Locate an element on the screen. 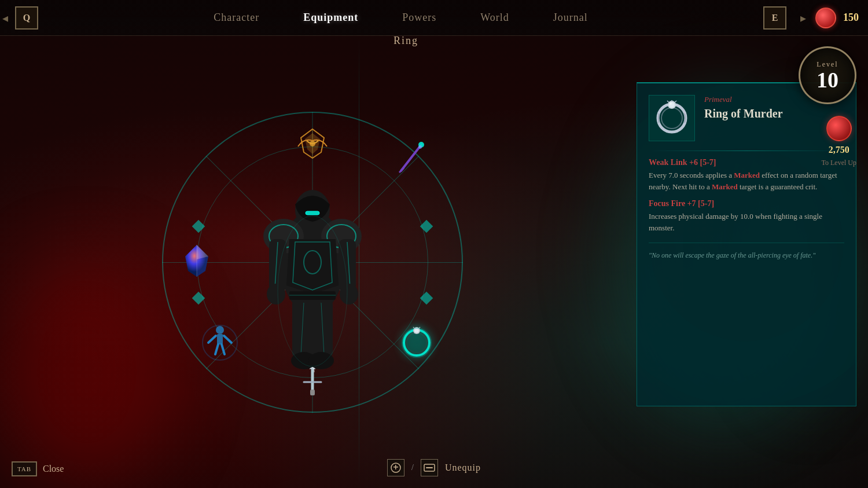 This screenshot has width=868, height=488. item-header: Primeval Ring of Murder is located at coordinates (746, 118).